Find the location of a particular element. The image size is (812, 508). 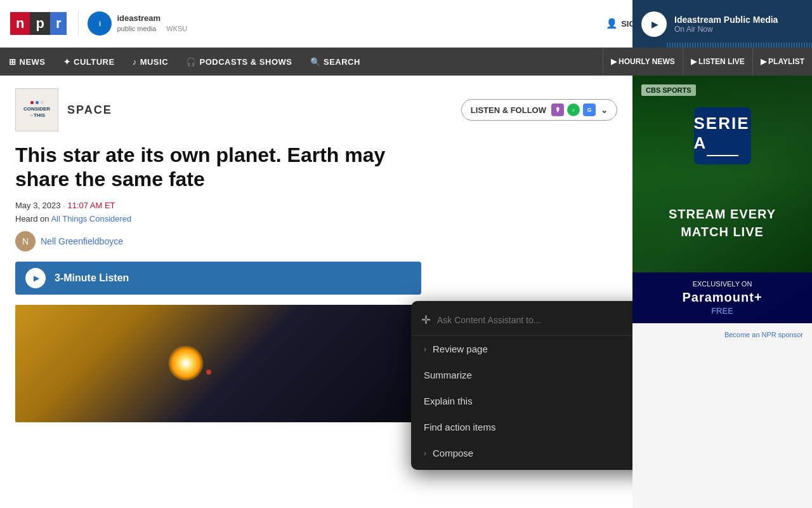

article-time: 11:07 AM ET is located at coordinates (91, 206).